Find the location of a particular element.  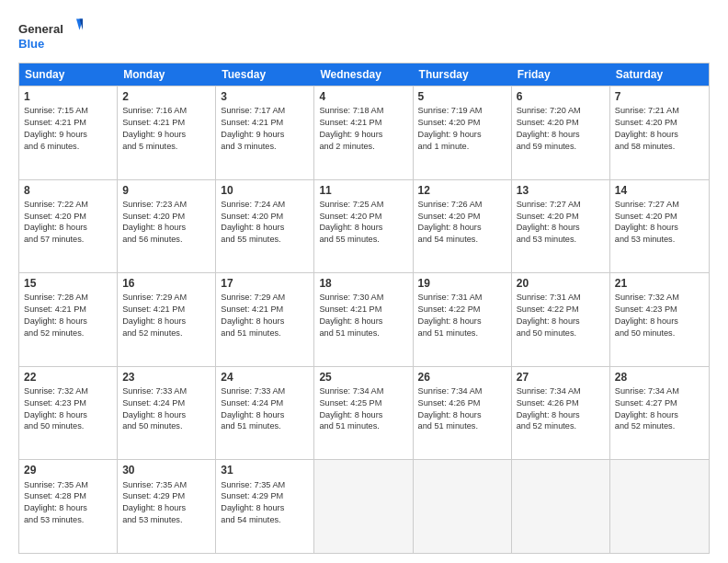

calendar-day-26: 26Sunrise: 7:34 AMSunset: 4:26 PMDayligh… is located at coordinates (463, 414).